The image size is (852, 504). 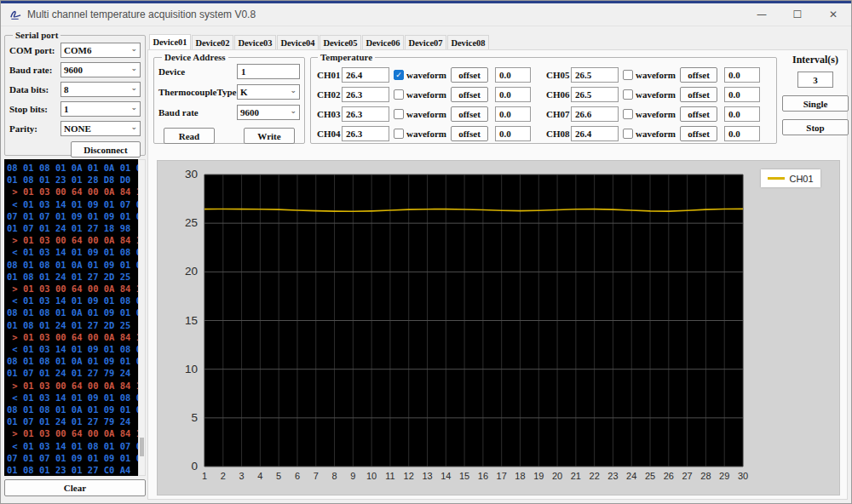 What do you see at coordinates (833, 14) in the screenshot?
I see `close-icon: ✕` at bounding box center [833, 14].